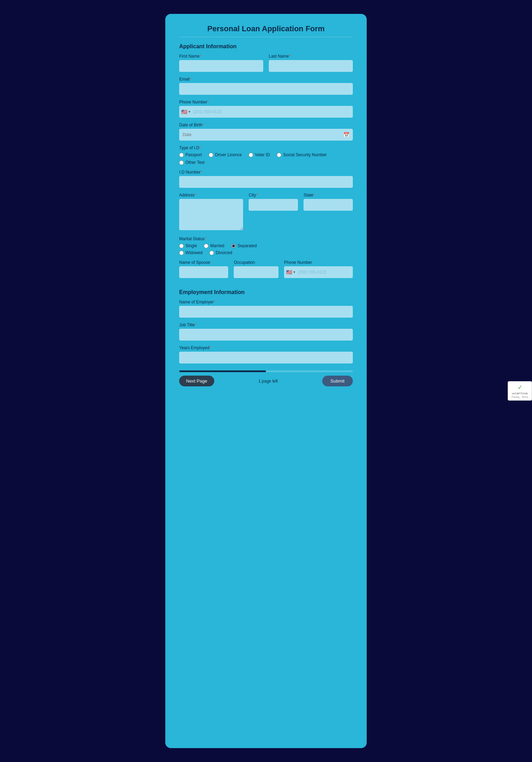 This screenshot has height=762, width=532. What do you see at coordinates (211, 215) in the screenshot?
I see `address-input` at bounding box center [211, 215].